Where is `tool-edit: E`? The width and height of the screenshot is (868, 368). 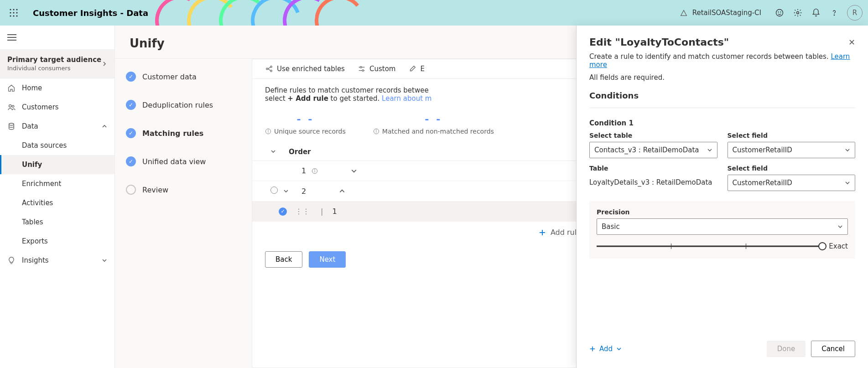 tool-edit: E is located at coordinates (416, 69).